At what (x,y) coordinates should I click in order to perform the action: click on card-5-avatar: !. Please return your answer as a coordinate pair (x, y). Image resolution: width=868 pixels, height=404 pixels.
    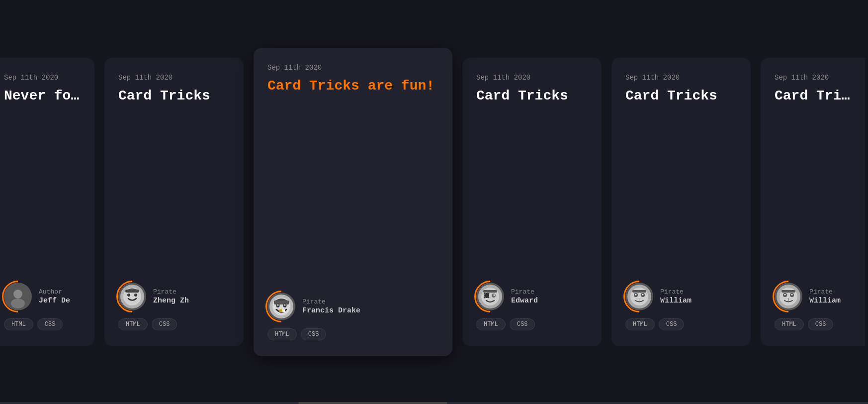
    Looking at the image, I should click on (639, 297).